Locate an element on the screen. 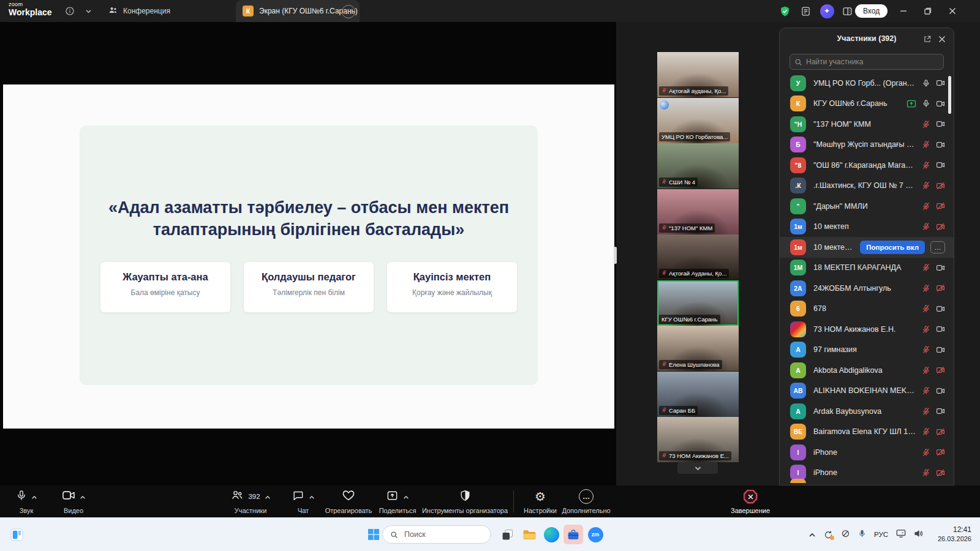 This screenshot has width=980, height=551. maximize-icon is located at coordinates (928, 11).